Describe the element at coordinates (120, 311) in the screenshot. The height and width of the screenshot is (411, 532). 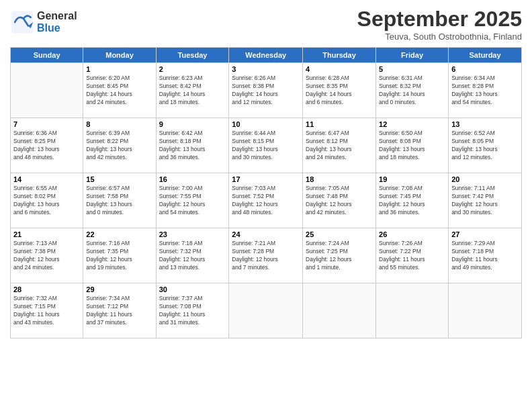
I see `day-info: Sunrise: 7:34 AMSunset: 7:12 PMDaylight:…` at that location.